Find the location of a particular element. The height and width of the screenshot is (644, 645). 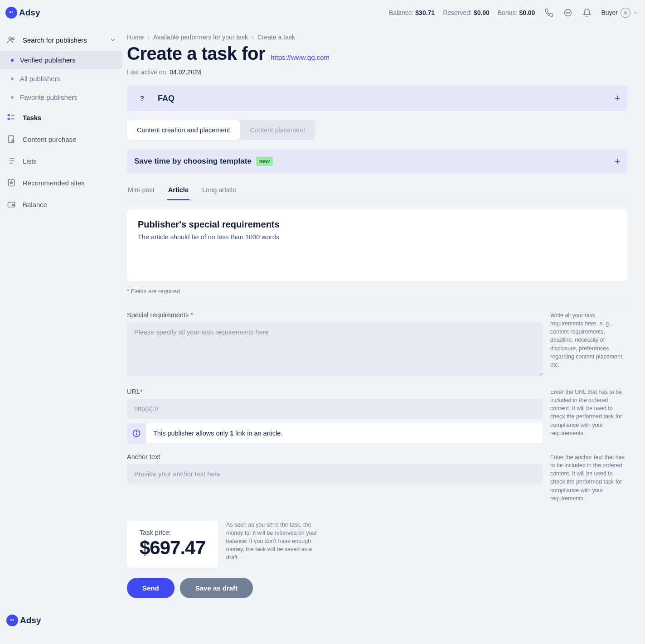

price-card: Task price: $697.47 is located at coordinates (172, 544).